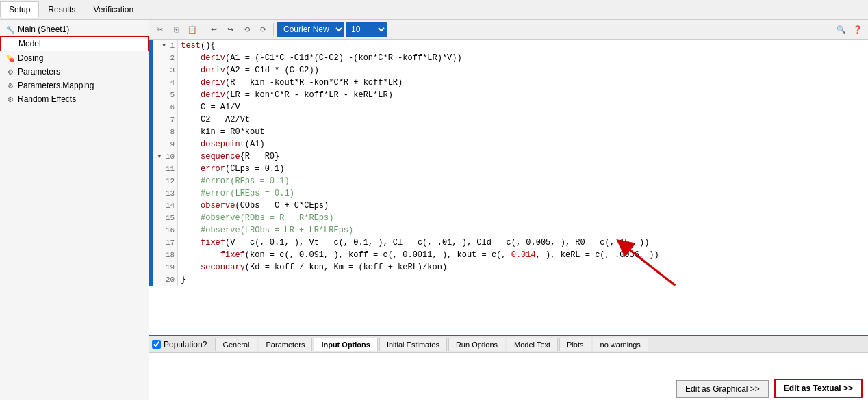 The image size is (868, 400). Describe the element at coordinates (166, 255) in the screenshot. I see `line-num-18: 18` at that location.